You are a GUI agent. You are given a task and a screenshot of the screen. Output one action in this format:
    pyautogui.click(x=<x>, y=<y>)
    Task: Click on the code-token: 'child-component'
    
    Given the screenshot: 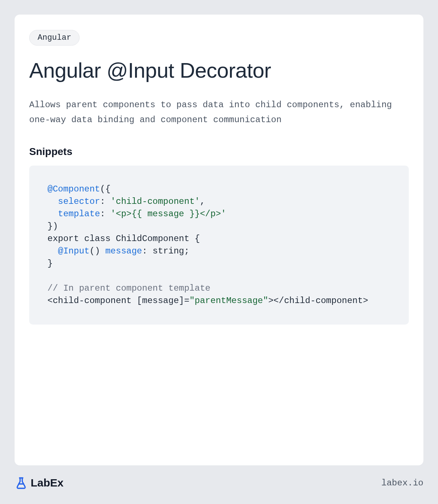 What is the action you would take?
    pyautogui.click(x=155, y=201)
    